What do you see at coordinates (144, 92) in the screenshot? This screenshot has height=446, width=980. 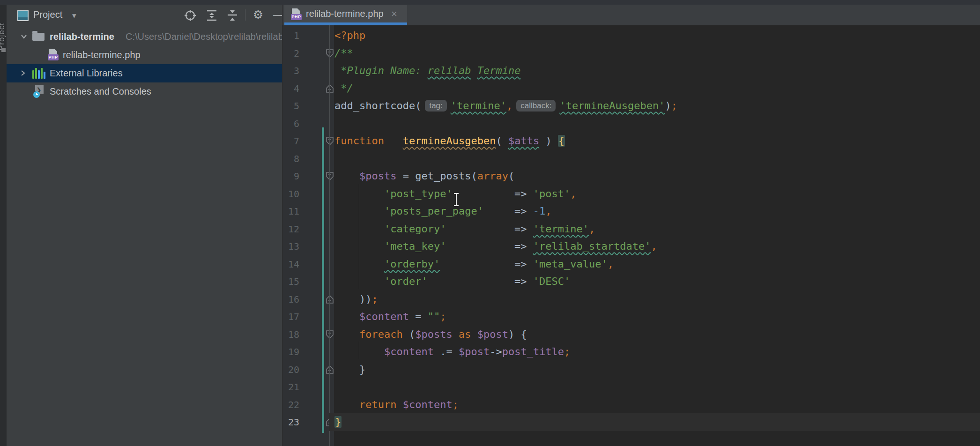 I see `tree-row-scratches: ❯ Scratches and Consoles` at bounding box center [144, 92].